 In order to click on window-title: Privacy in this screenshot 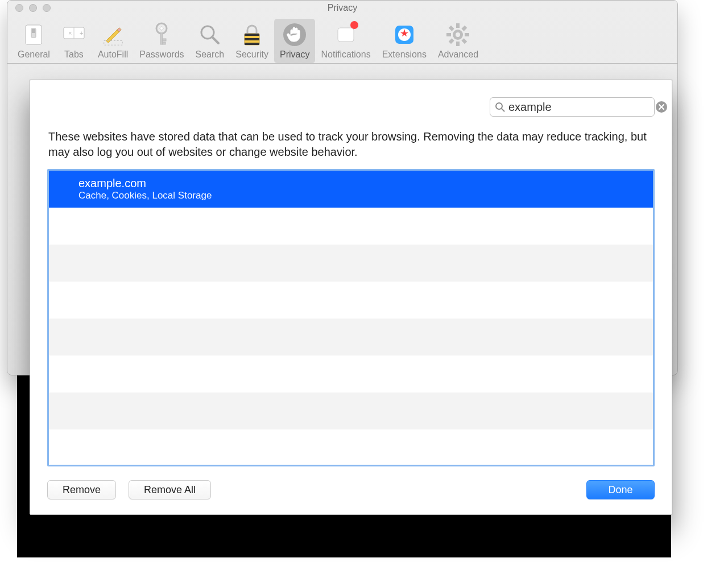, I will do `click(342, 8)`.